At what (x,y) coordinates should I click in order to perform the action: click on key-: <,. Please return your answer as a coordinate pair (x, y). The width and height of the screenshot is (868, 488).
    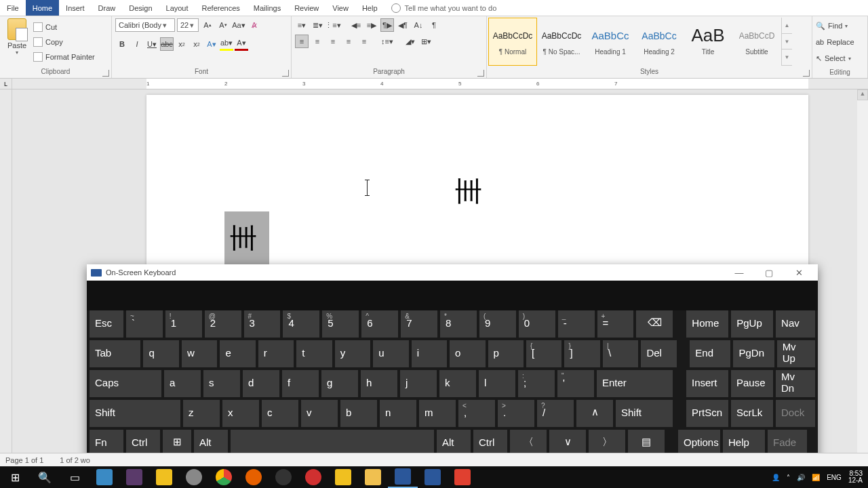
    Looking at the image, I should click on (477, 413).